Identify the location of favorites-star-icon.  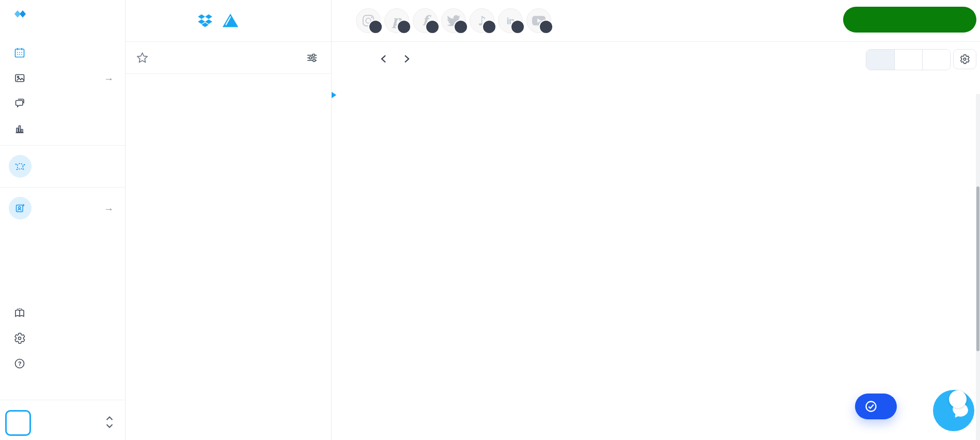
(143, 58).